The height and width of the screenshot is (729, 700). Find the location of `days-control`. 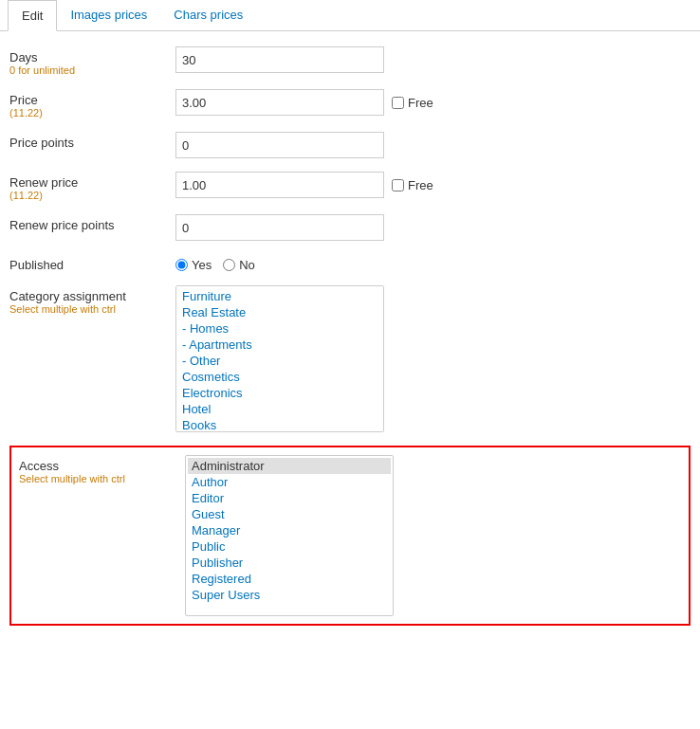

days-control is located at coordinates (433, 60).